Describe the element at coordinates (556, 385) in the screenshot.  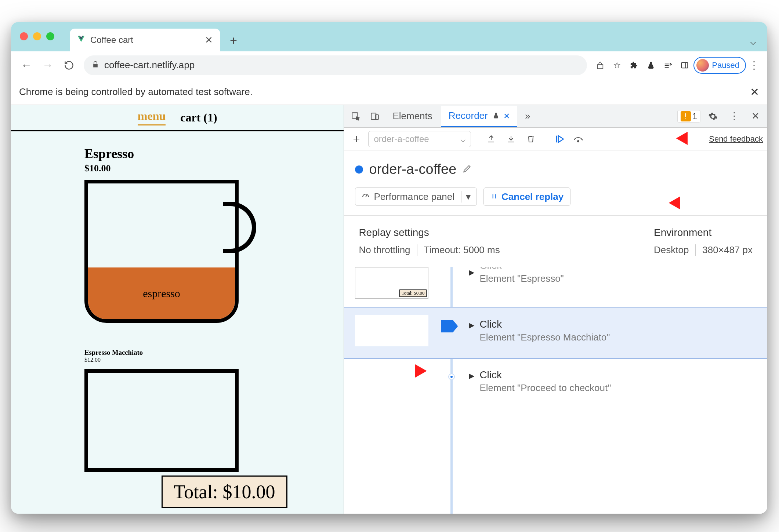
I see `step-row: ▶ Click Element "Proceed to checkout"` at that location.